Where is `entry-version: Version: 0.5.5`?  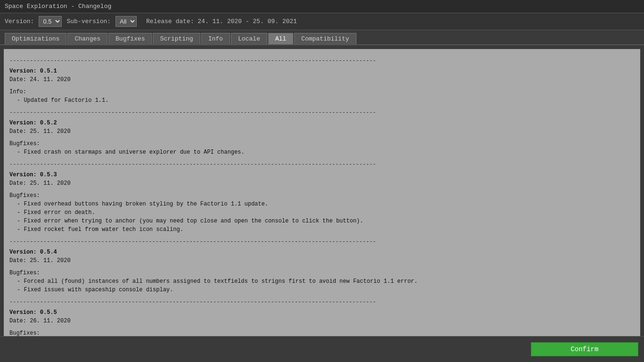
entry-version: Version: 0.5.5 is located at coordinates (322, 313).